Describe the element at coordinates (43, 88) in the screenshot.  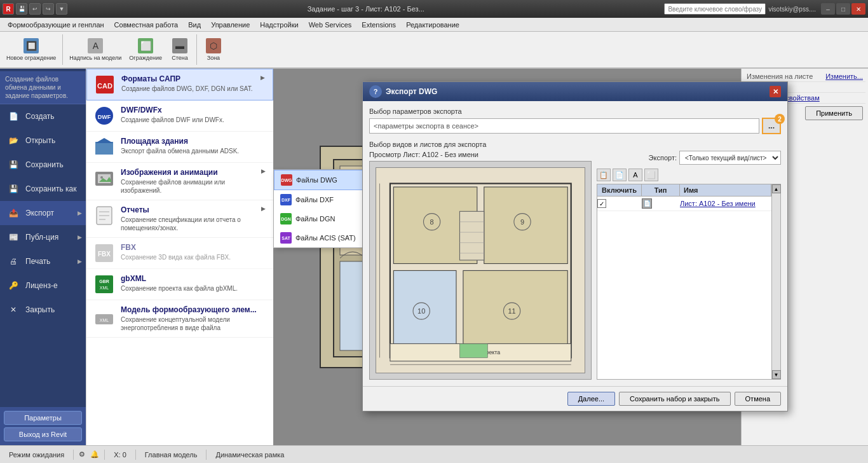
I see `app-menu-header: Создание файлов обмена данными и задание…` at that location.